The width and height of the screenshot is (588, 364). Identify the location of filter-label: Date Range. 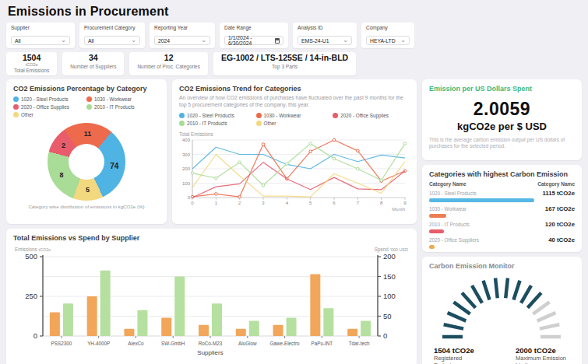
(254, 30).